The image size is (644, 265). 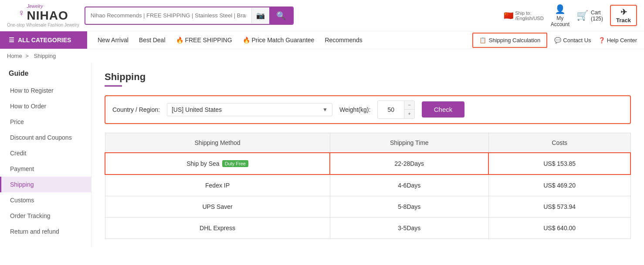 What do you see at coordinates (559, 228) in the screenshot?
I see `shipping-cost-cell: US$ 640.00` at bounding box center [559, 228].